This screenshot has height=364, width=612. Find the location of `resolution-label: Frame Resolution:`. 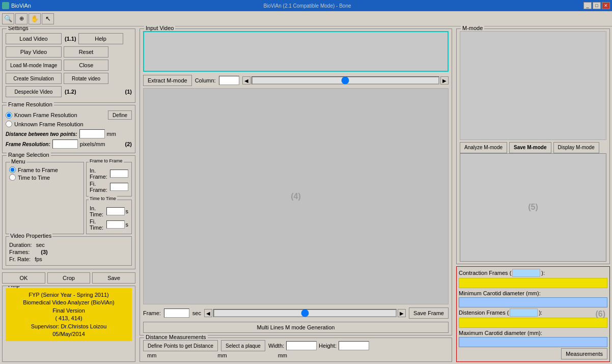

resolution-label: Frame Resolution: is located at coordinates (28, 145).